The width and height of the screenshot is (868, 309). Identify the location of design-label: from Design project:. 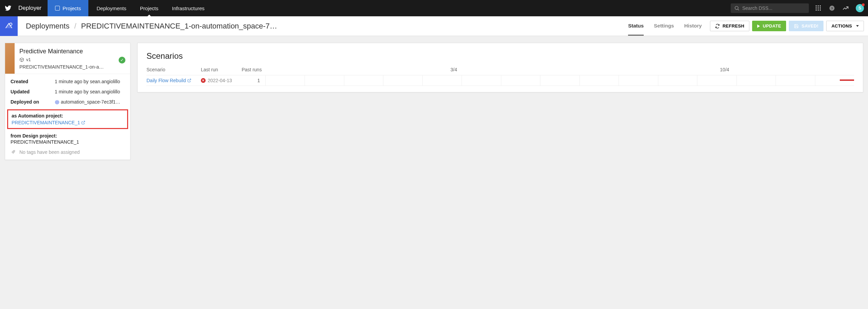
(68, 136).